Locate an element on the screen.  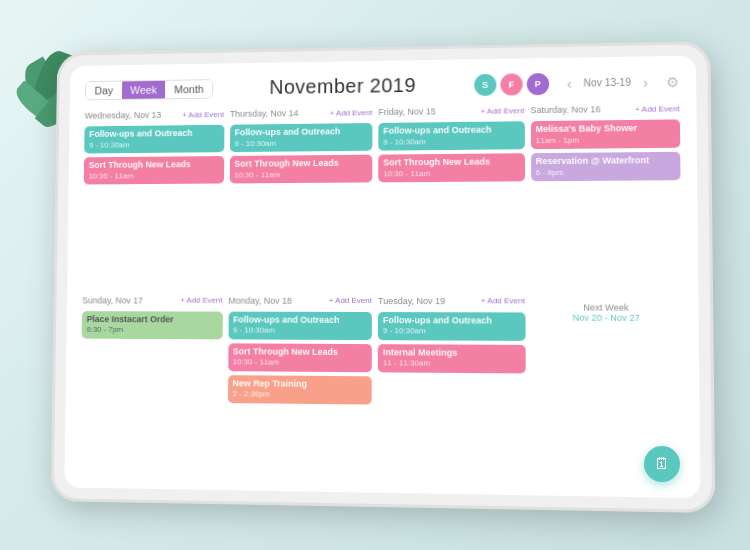
day-col-1-1: Monday, Nov 18+ Add EventFollow-ups and … is located at coordinates (300, 388).